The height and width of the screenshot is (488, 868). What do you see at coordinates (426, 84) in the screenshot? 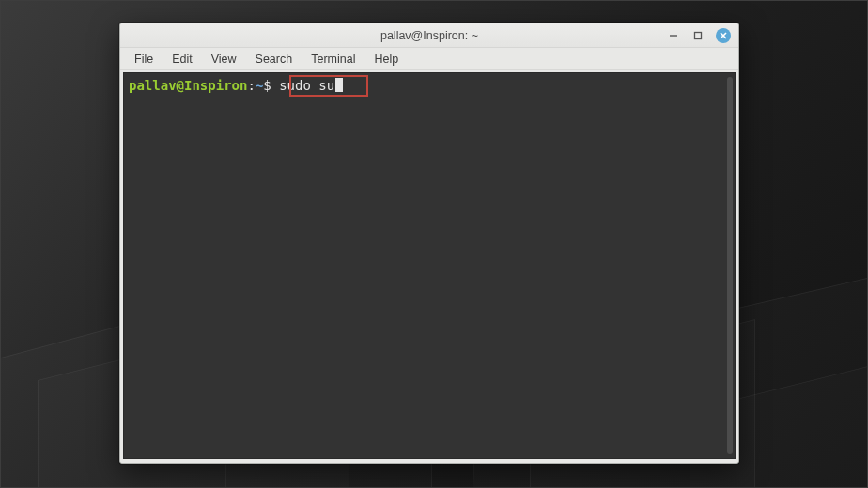
I see `prompt-line: pallav@Inspiron:~$ sudo su` at bounding box center [426, 84].